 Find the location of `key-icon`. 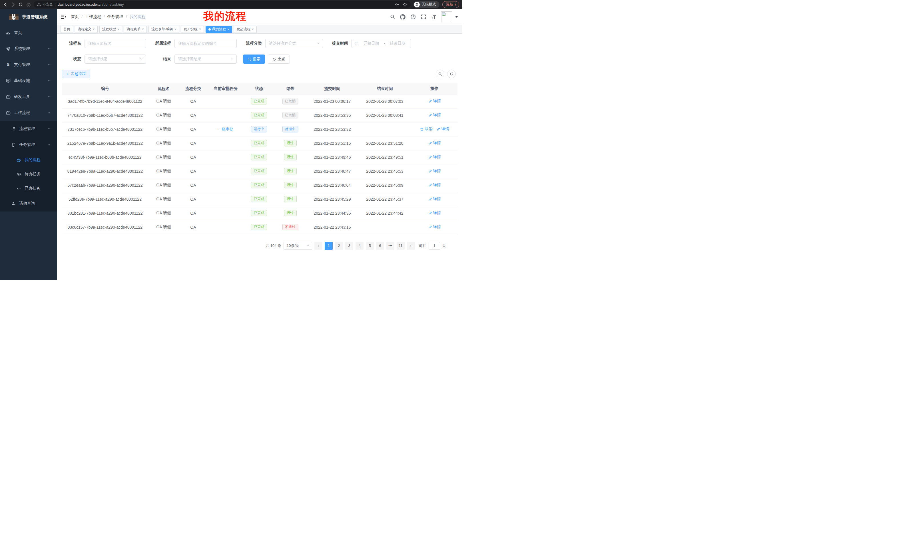

key-icon is located at coordinates (397, 4).